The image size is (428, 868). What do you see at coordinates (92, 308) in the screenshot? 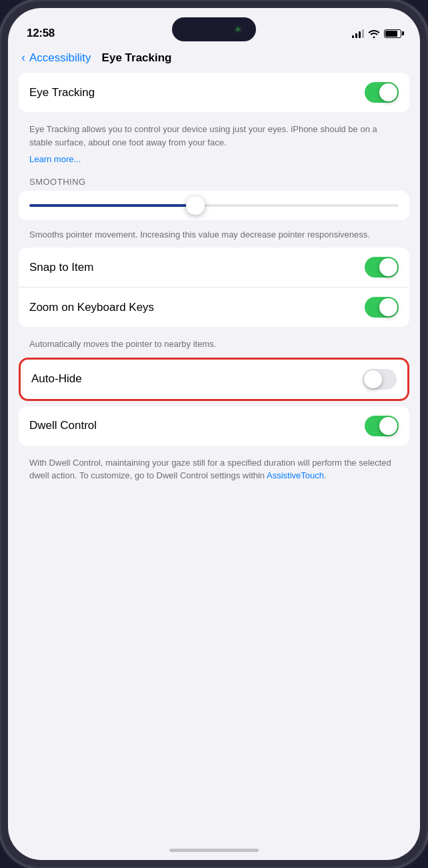
I see `zoom-keyboard-label: Zoom on Keyboard Keys` at bounding box center [92, 308].